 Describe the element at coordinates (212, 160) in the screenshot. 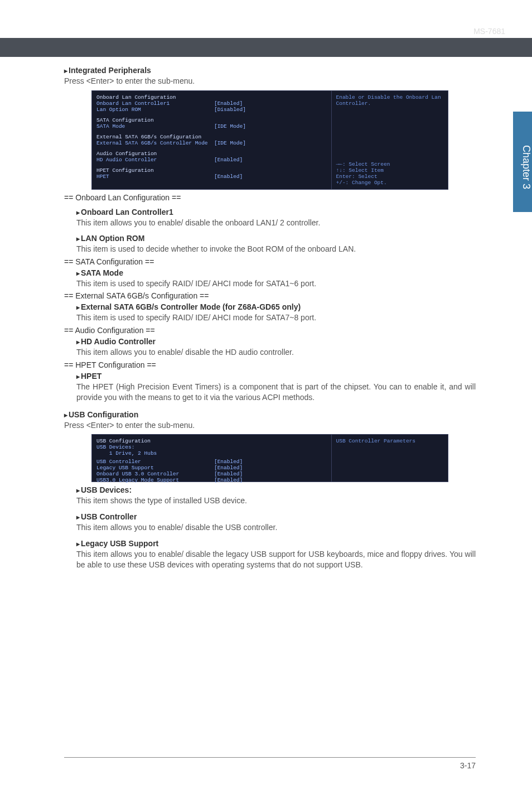

I see `bios1-row: HD Audio Controller [Enabled]` at that location.